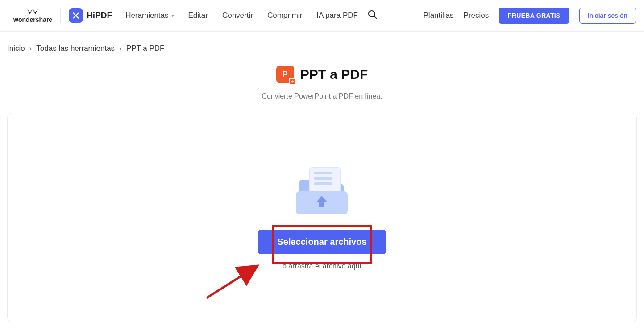 The width and height of the screenshot is (644, 330). Describe the element at coordinates (439, 16) in the screenshot. I see `nav-templates: Plantillas` at that location.